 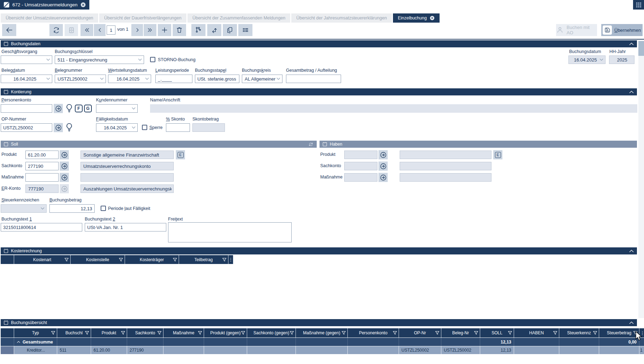 I want to click on column-header-kostentraeger: Kostenträger, so click(x=152, y=259).